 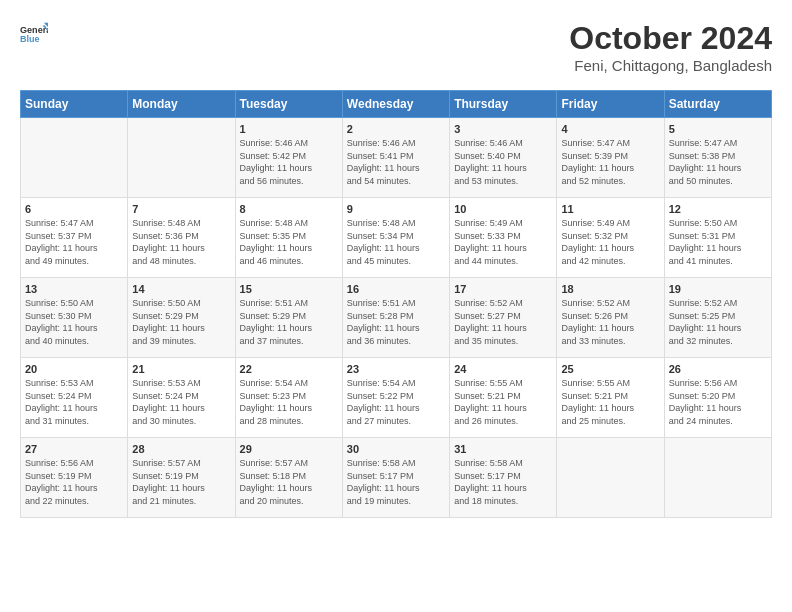 I want to click on day-number: 21, so click(x=181, y=369).